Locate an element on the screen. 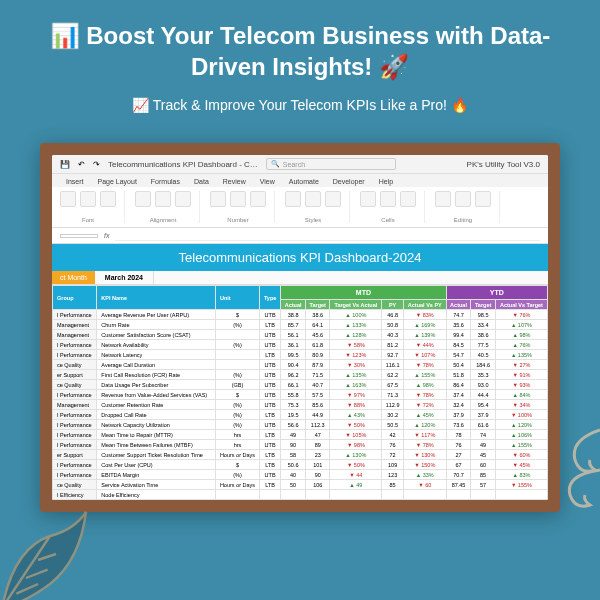 This screenshot has height=600, width=600. cell-yavt: ▼ 93% is located at coordinates (521, 385).